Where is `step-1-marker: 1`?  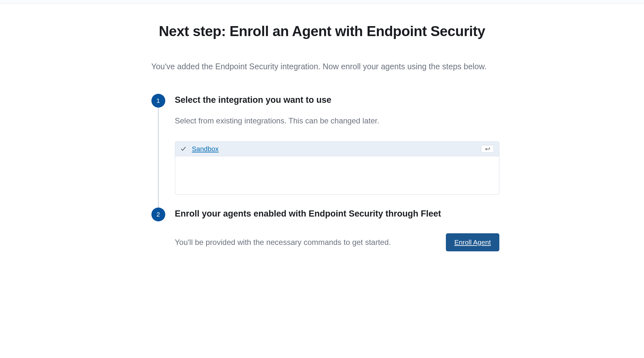
step-1-marker: 1 is located at coordinates (159, 101).